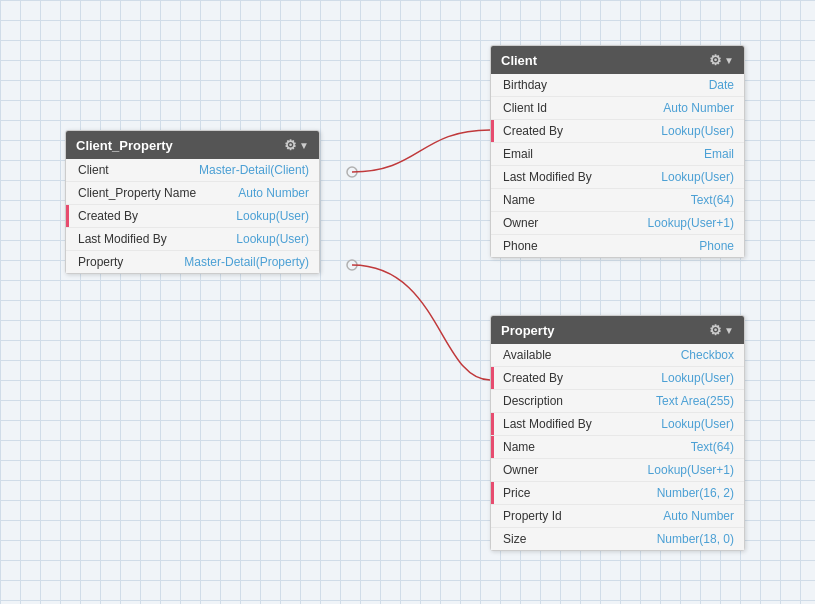 The image size is (815, 604). What do you see at coordinates (192, 170) in the screenshot?
I see `table-row: ClientMaster-Detail(Client)` at bounding box center [192, 170].